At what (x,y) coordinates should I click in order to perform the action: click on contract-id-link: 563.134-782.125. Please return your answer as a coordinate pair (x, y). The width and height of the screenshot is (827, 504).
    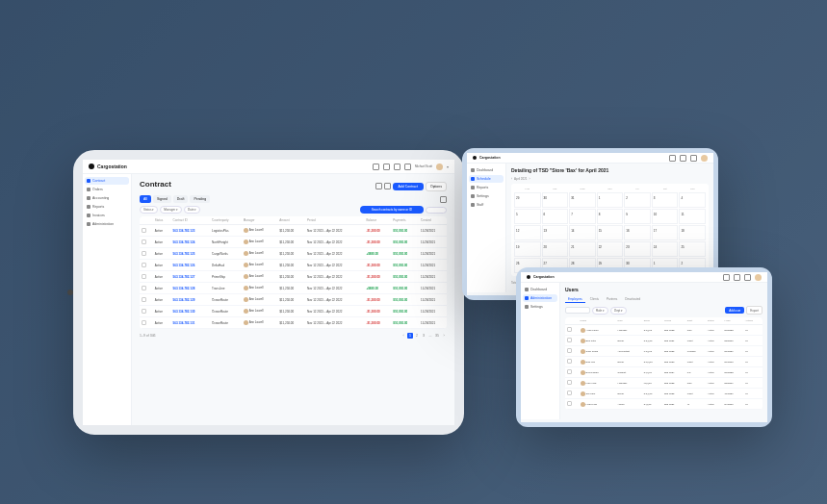
    Looking at the image, I should click on (191, 254).